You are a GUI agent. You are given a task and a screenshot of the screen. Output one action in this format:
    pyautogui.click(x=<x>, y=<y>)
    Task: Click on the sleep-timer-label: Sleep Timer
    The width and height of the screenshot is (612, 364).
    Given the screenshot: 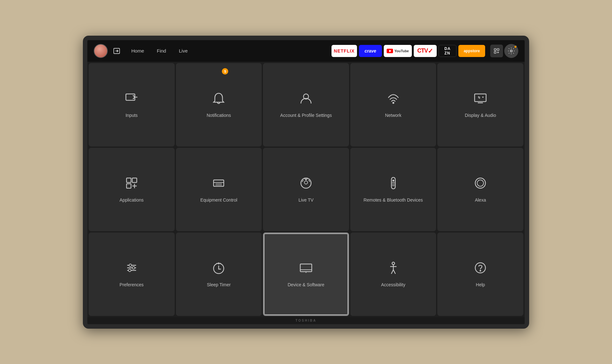 What is the action you would take?
    pyautogui.click(x=219, y=285)
    